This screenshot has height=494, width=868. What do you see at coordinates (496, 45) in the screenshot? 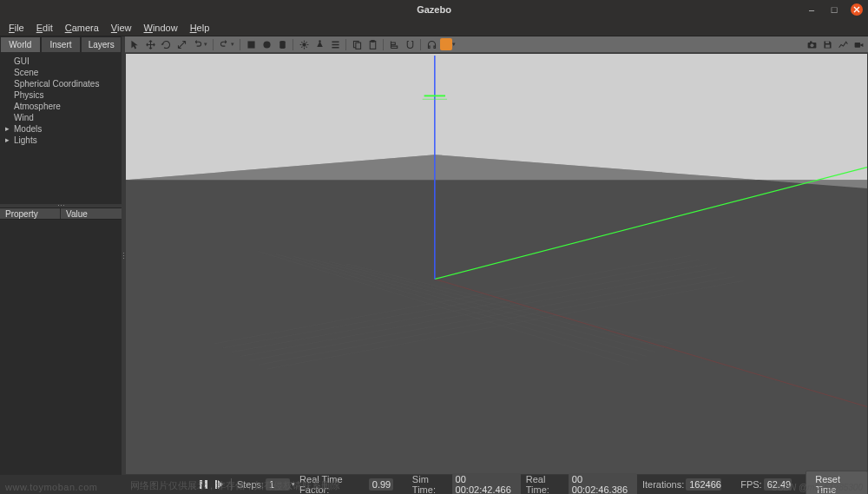
I see `toolbar: ▾ ▾ ▾` at bounding box center [496, 45].